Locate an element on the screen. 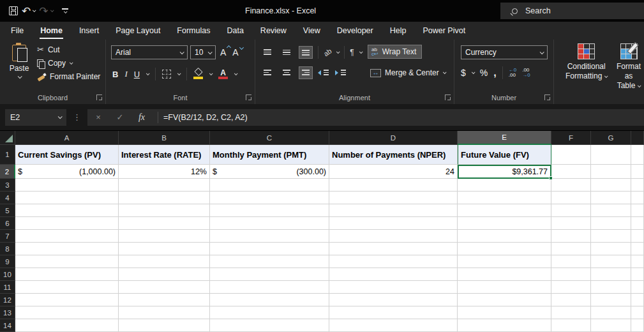 The width and height of the screenshot is (644, 332). cell-G10 is located at coordinates (611, 275).